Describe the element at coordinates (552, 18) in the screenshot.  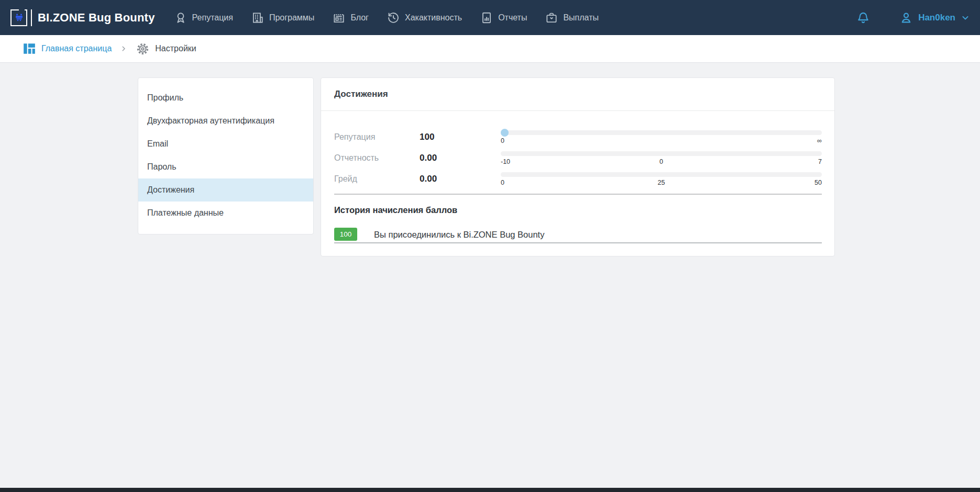
I see `briefcase-icon` at that location.